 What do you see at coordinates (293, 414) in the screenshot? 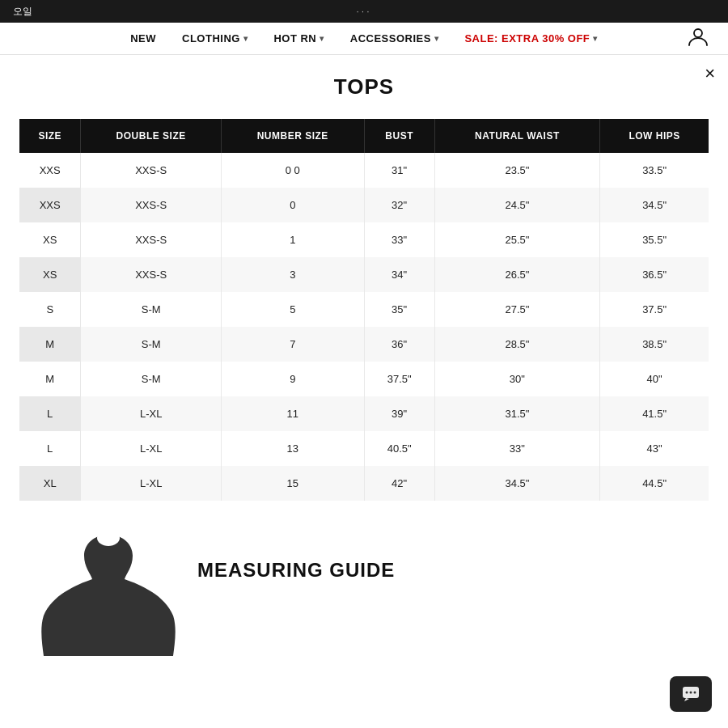
I see `table-cell-7-2: 11` at bounding box center [293, 414].